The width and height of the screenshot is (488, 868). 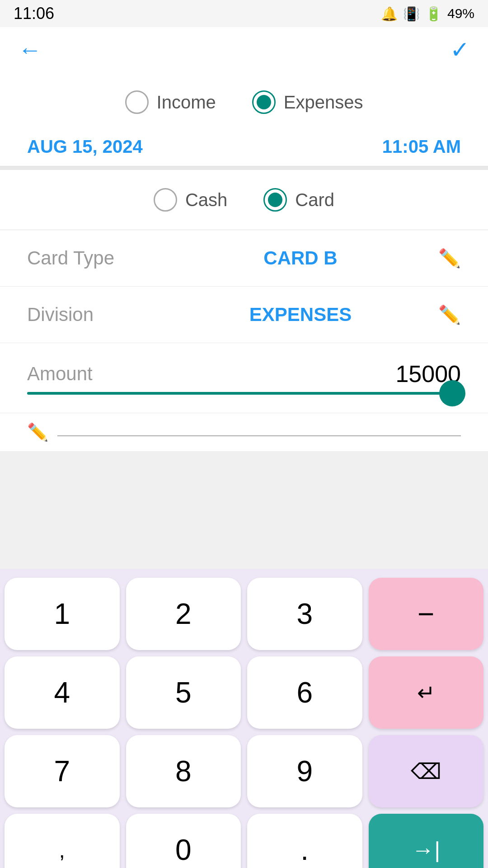 I want to click on keyboard-row-3: 7 8 9 ⌫, so click(x=244, y=771).